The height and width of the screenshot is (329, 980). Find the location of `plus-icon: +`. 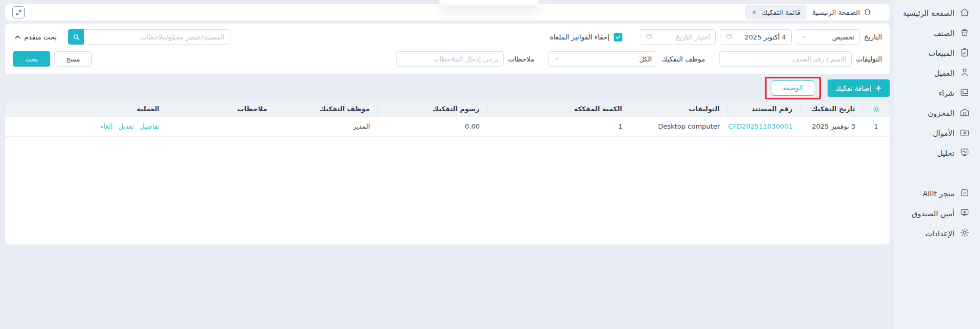

plus-icon: + is located at coordinates (878, 88).